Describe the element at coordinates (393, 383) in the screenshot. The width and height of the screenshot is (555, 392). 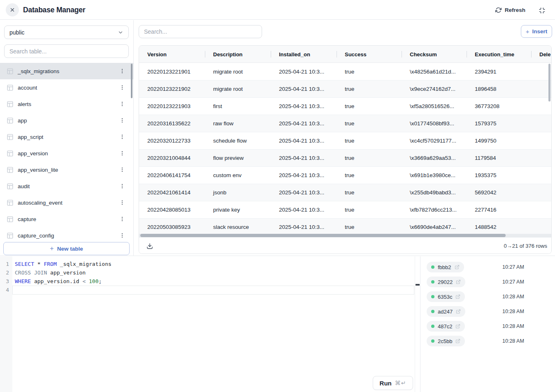
I see `run-button: Run ⌘↵` at that location.